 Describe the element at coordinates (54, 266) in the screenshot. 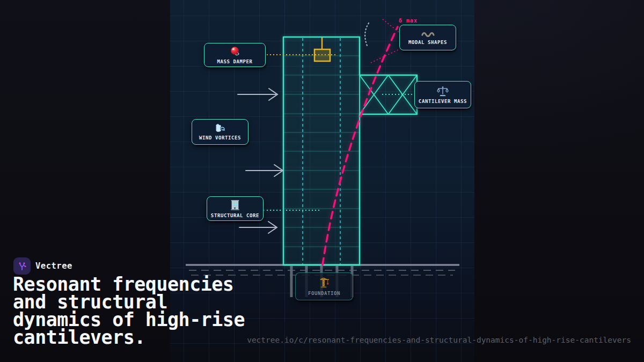

I see `brand-name: Vectree` at that location.